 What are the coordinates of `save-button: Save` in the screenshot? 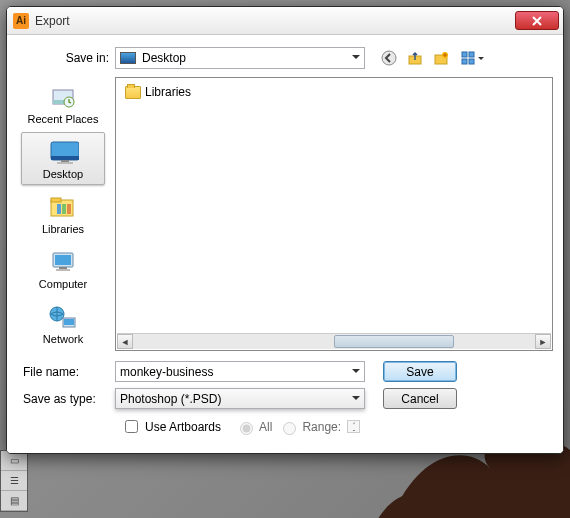 It's located at (420, 372).